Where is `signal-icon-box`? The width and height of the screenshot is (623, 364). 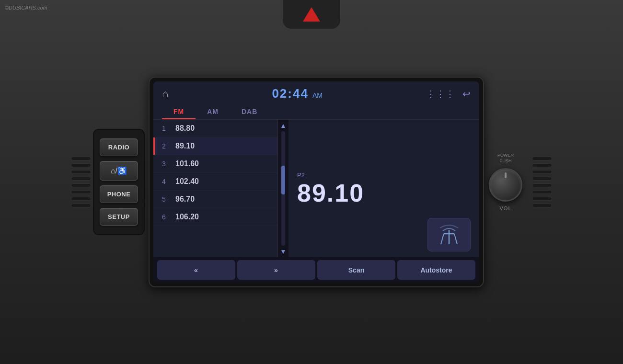 signal-icon-box is located at coordinates (449, 235).